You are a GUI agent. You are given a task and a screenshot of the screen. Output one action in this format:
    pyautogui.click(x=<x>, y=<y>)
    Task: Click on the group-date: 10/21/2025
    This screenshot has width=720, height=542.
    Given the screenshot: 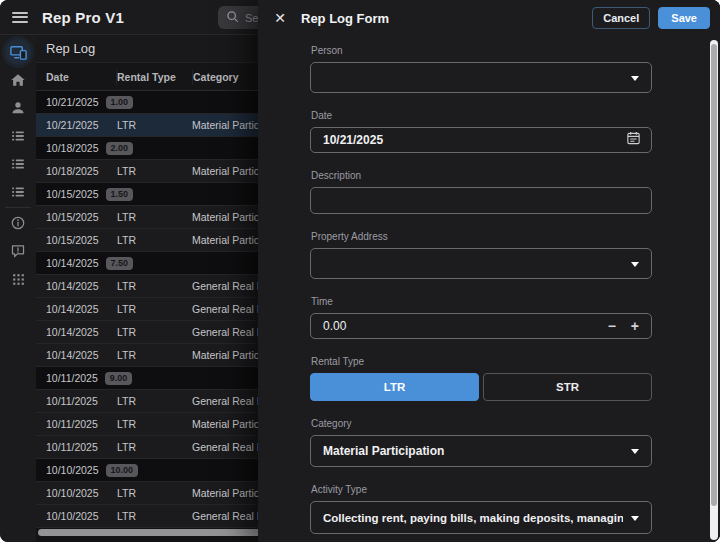 What is the action you would take?
    pyautogui.click(x=68, y=102)
    